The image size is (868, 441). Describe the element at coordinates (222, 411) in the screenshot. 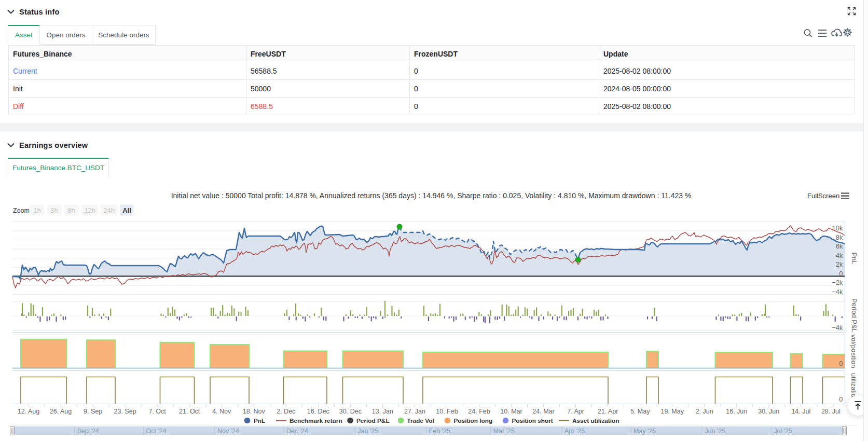

I see `svg-text: 4. Nov` at that location.